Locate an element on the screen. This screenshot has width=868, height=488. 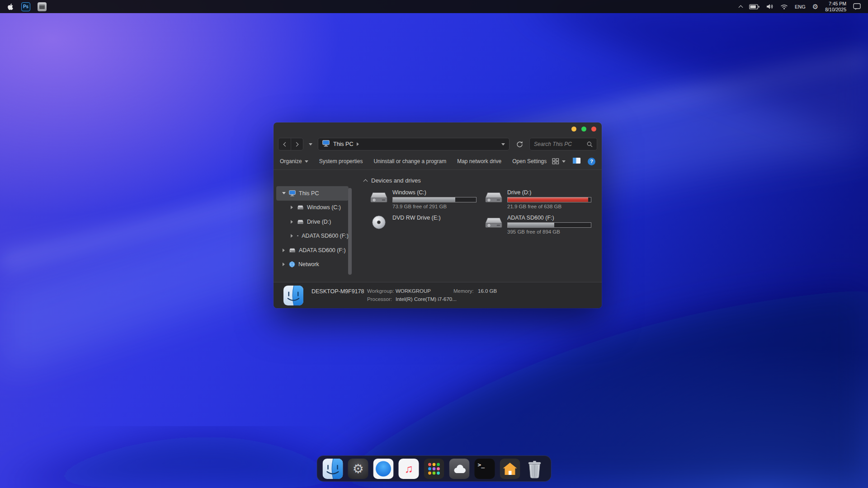
hidden-icons-arrow-icon is located at coordinates (741, 7).